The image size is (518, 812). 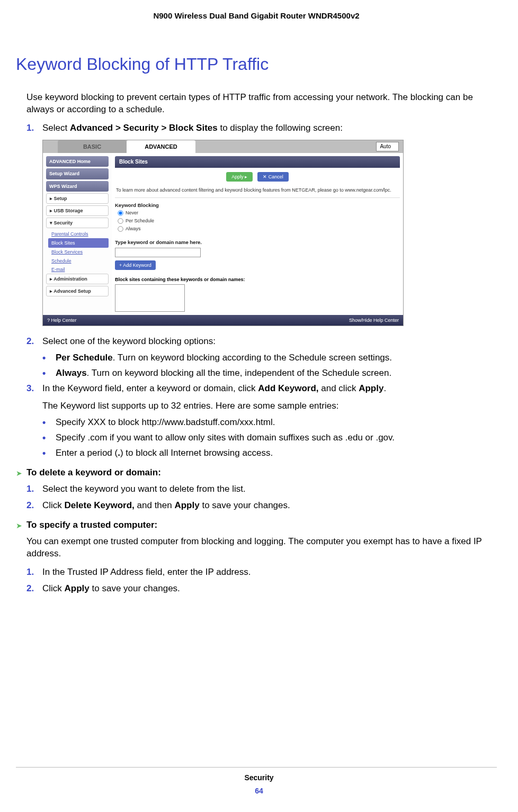 I want to click on sidebar-usb-storage: ▸ USB Storage, so click(x=77, y=211).